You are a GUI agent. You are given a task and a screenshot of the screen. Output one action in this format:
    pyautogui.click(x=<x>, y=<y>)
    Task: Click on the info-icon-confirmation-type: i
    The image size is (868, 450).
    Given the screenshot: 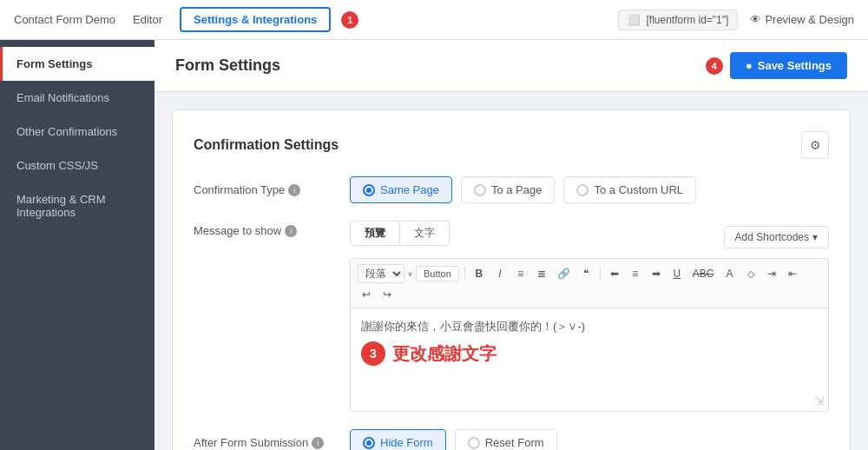 What is the action you would take?
    pyautogui.click(x=294, y=190)
    